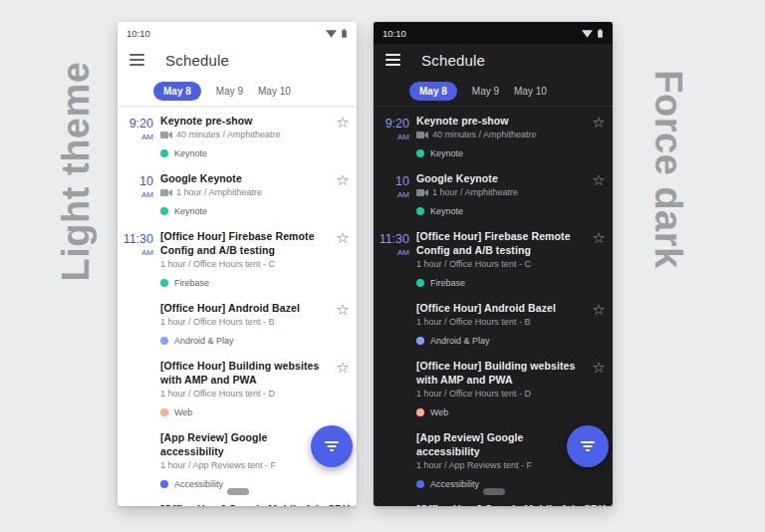 This screenshot has width=765, height=532. What do you see at coordinates (454, 484) in the screenshot?
I see `tag-label: Accessibility` at bounding box center [454, 484].